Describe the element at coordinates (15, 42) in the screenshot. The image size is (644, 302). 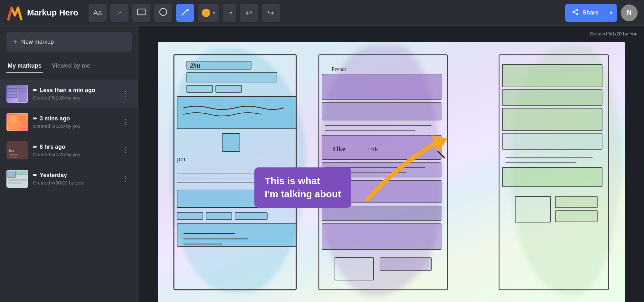
I see `plus-icon: +` at that location.